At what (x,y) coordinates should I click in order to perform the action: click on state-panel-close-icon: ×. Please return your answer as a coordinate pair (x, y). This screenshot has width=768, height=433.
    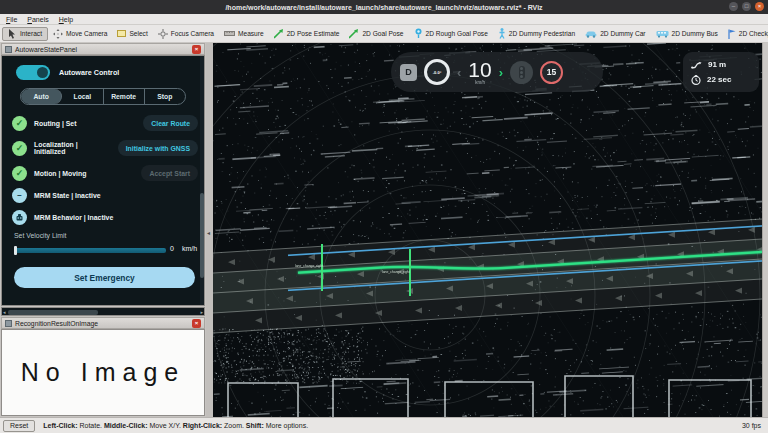
    Looking at the image, I should click on (196, 50).